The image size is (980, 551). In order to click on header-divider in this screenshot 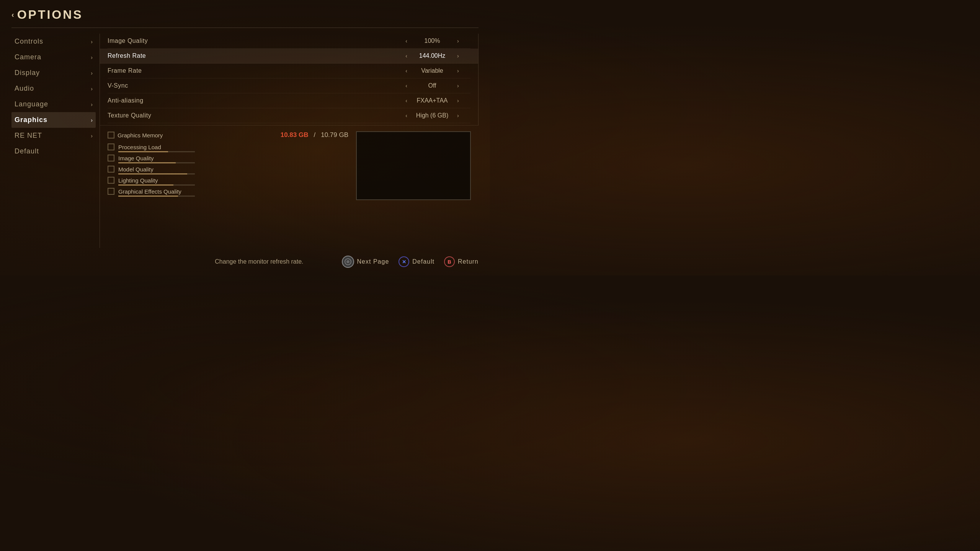, I will do `click(245, 28)`.